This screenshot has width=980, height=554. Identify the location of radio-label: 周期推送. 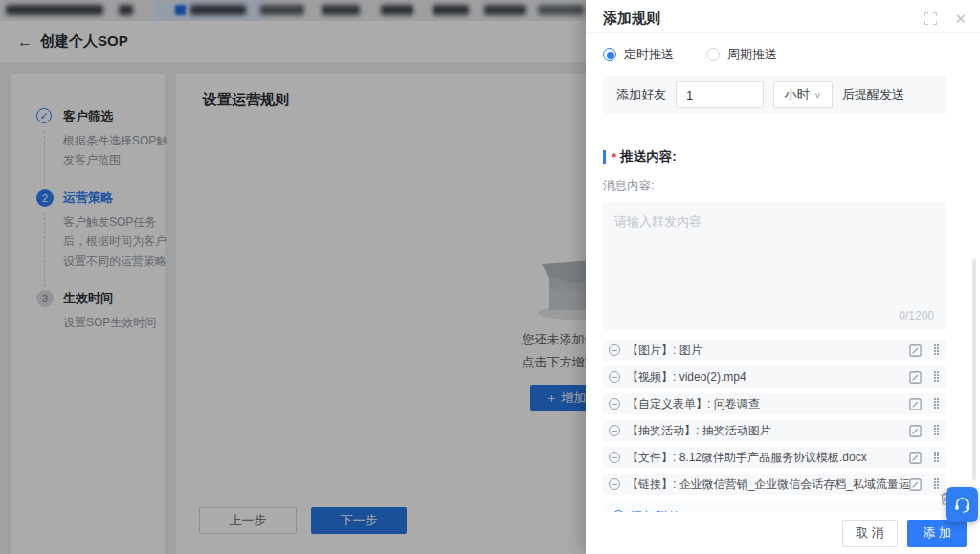
(752, 55).